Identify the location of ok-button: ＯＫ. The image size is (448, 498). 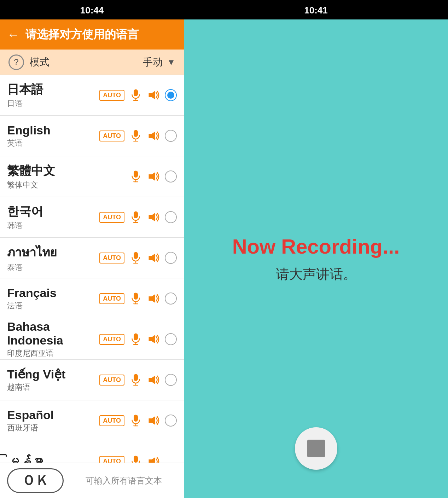
(35, 481).